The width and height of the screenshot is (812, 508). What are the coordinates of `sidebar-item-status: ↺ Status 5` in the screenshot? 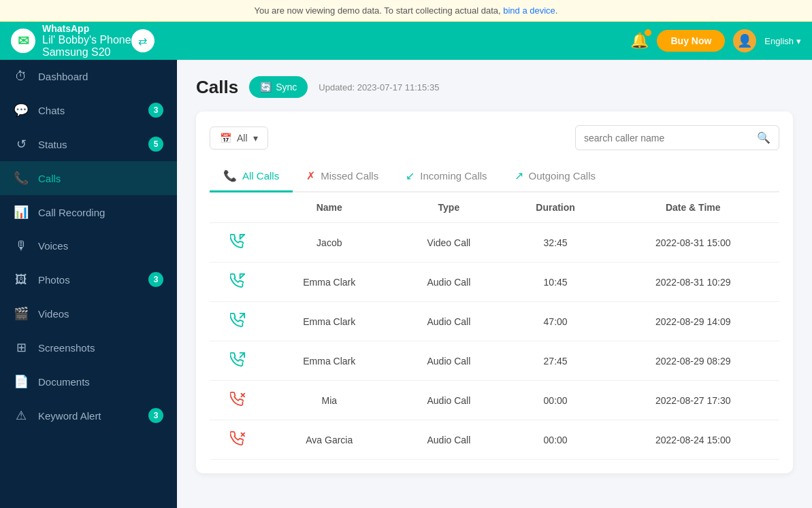 It's located at (88, 144).